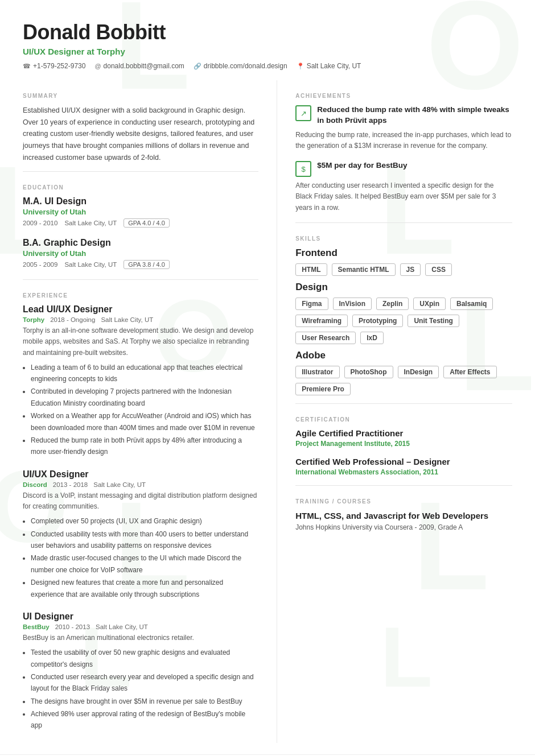 Image resolution: width=535 pixels, height=756 pixels. What do you see at coordinates (197, 66) in the screenshot?
I see `link-icon: 🔗` at bounding box center [197, 66].